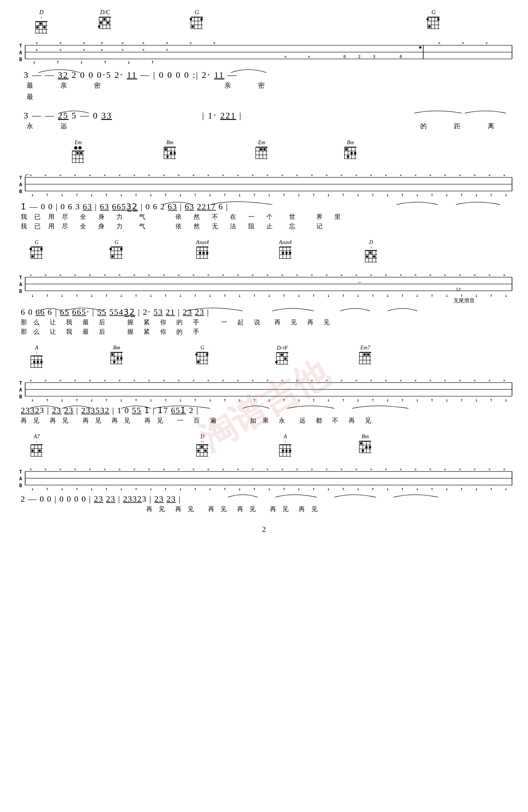 The height and width of the screenshot is (812, 528). I want to click on chord-D-diagram, so click(42, 27).